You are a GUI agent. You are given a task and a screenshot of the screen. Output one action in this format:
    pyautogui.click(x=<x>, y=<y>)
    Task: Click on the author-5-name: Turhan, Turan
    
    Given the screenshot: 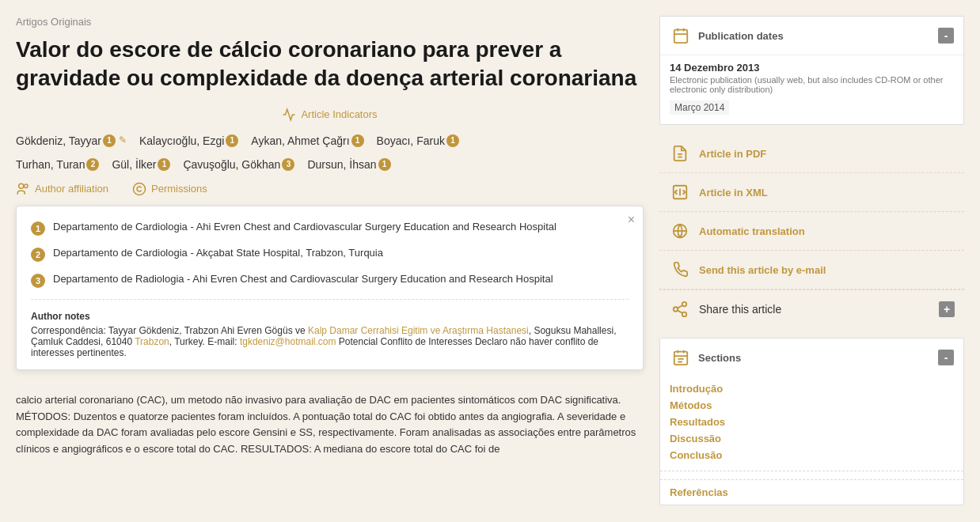 What is the action you would take?
    pyautogui.click(x=51, y=165)
    